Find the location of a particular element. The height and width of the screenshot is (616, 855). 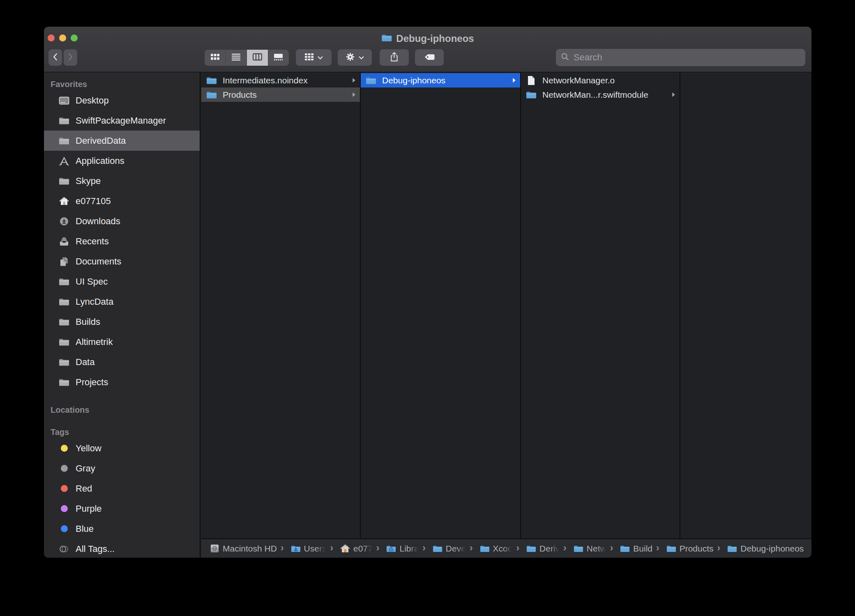

library-folder-icon is located at coordinates (391, 549).